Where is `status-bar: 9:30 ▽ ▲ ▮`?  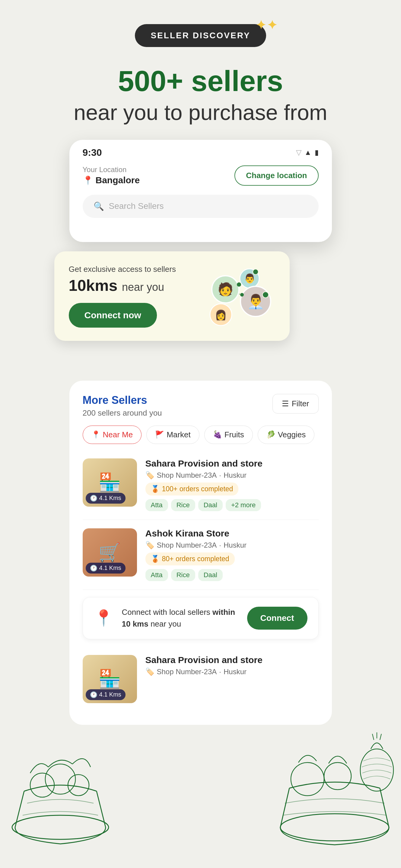 status-bar: 9:30 ▽ ▲ ▮ is located at coordinates (201, 151).